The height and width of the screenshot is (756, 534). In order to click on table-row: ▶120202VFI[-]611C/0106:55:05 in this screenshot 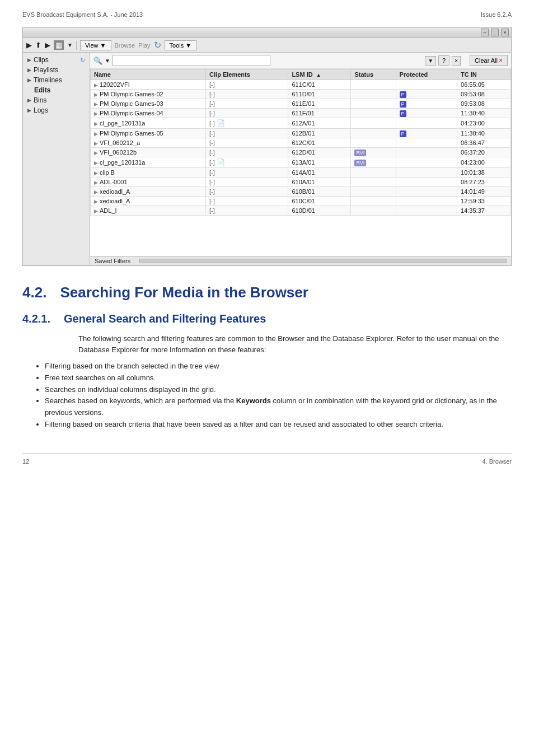, I will do `click(301, 85)`.